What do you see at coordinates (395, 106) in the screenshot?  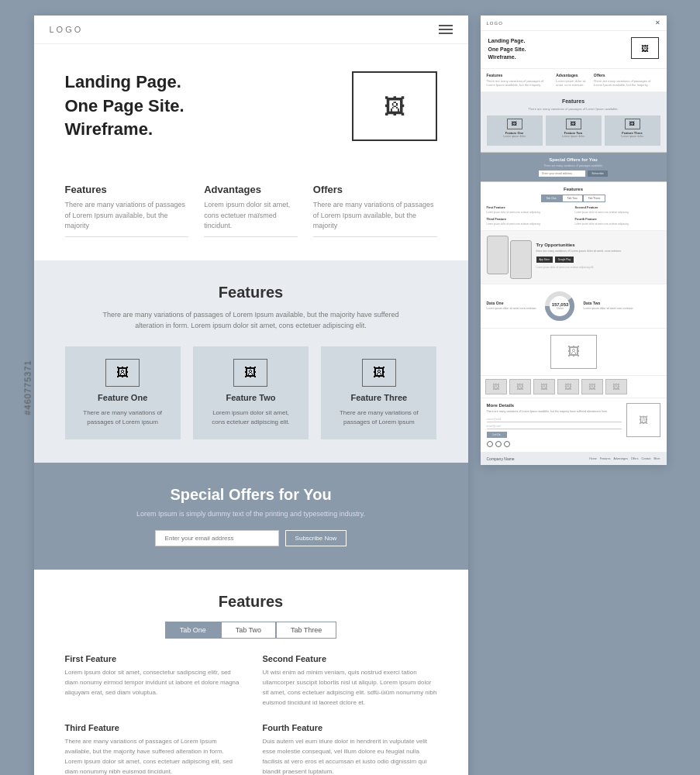 I see `hero-image: 🖼` at bounding box center [395, 106].